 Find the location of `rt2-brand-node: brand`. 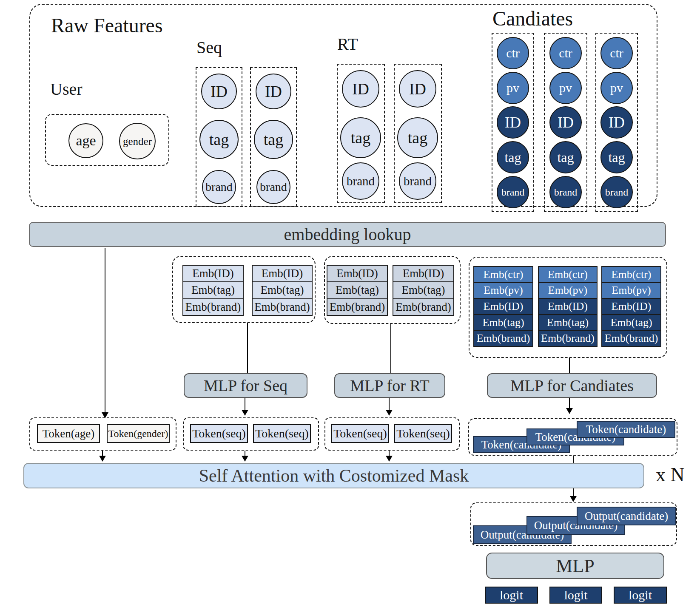

rt2-brand-node: brand is located at coordinates (418, 181).